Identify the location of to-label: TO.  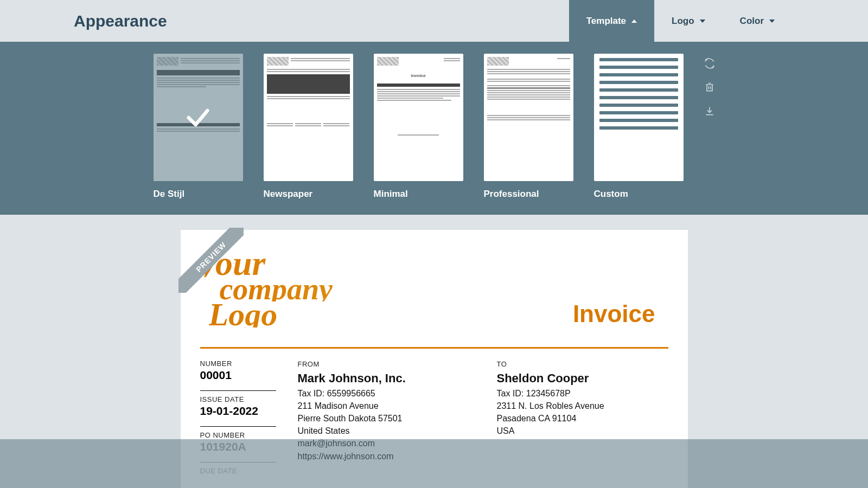
(583, 364).